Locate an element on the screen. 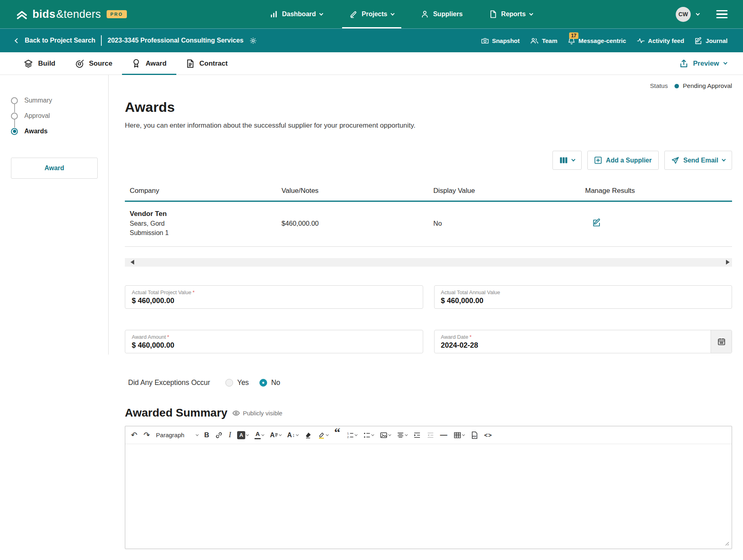  brand-logo: bids &tenders PRO is located at coordinates (71, 14).